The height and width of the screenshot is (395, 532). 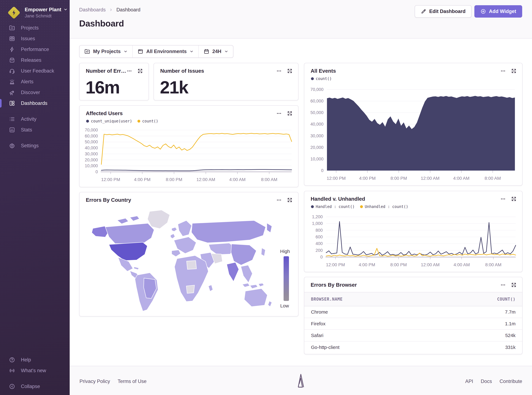 I want to click on widget-handled-v-unhandled: Handled v. Unhandled Handled : count() U…, so click(x=413, y=231).